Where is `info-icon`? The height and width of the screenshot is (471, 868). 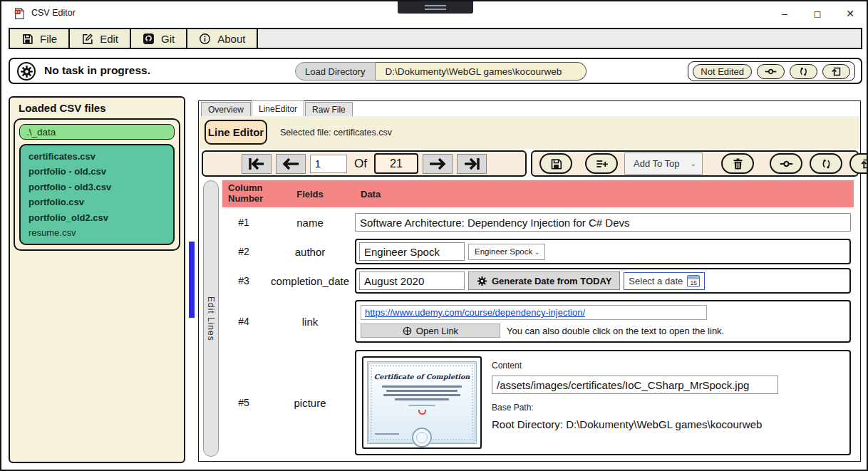 info-icon is located at coordinates (205, 38).